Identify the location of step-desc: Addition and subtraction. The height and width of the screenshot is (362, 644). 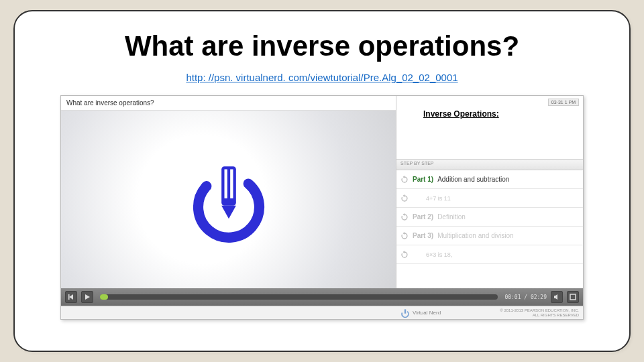
(474, 180).